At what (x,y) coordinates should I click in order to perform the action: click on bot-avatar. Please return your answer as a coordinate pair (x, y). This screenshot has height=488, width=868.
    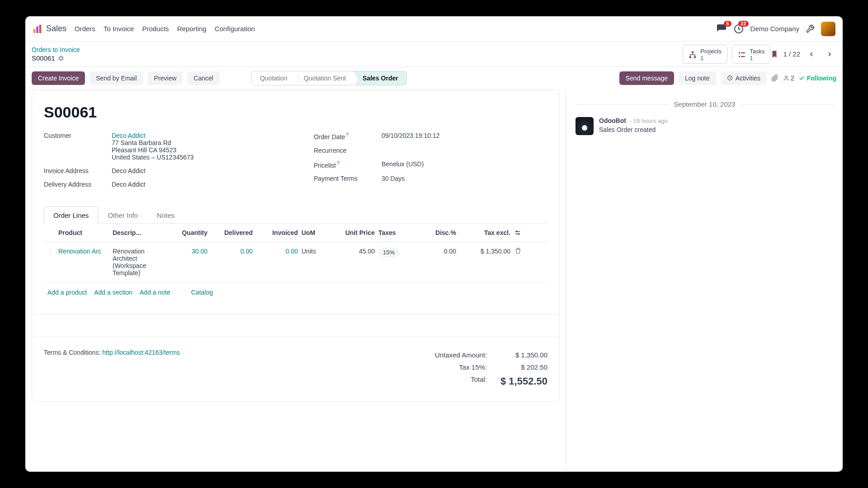
    Looking at the image, I should click on (585, 126).